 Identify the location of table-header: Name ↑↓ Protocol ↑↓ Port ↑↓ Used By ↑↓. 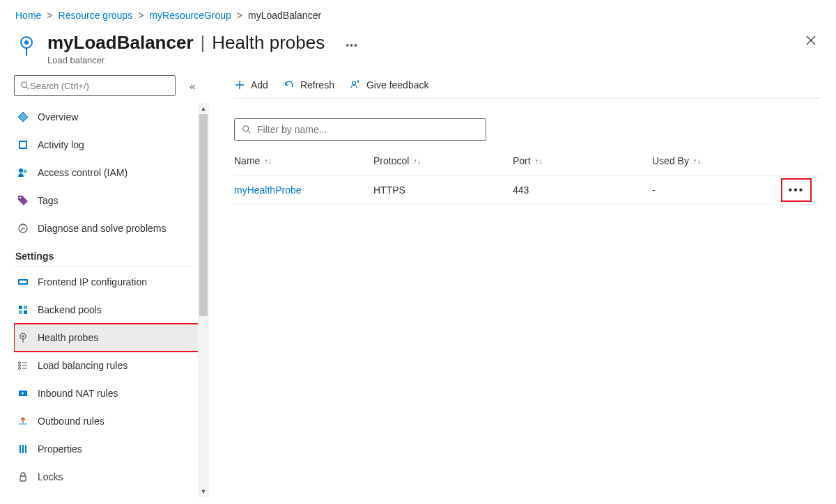
(527, 161).